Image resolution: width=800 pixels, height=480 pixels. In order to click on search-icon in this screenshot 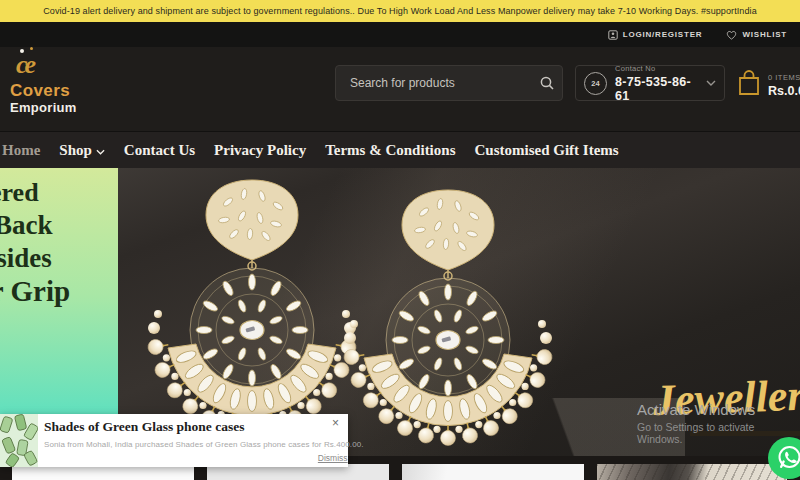, I will do `click(547, 83)`.